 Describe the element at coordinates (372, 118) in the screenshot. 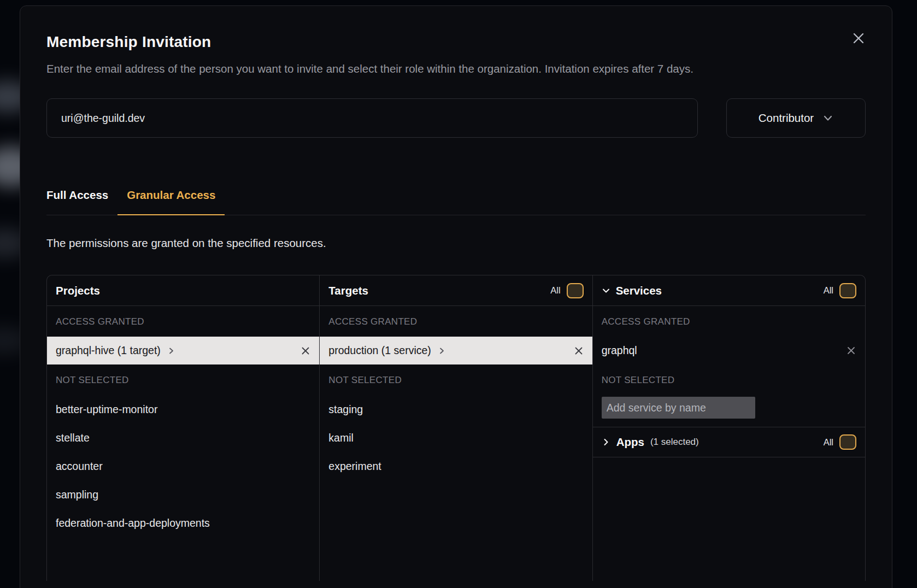

I see `email-input` at that location.